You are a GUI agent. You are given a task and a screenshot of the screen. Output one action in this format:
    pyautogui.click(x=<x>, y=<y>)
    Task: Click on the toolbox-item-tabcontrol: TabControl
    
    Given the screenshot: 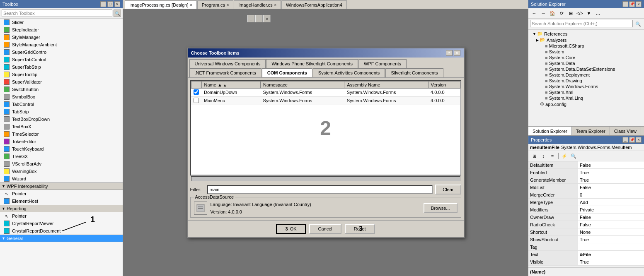 What is the action you would take?
    pyautogui.click(x=61, y=104)
    